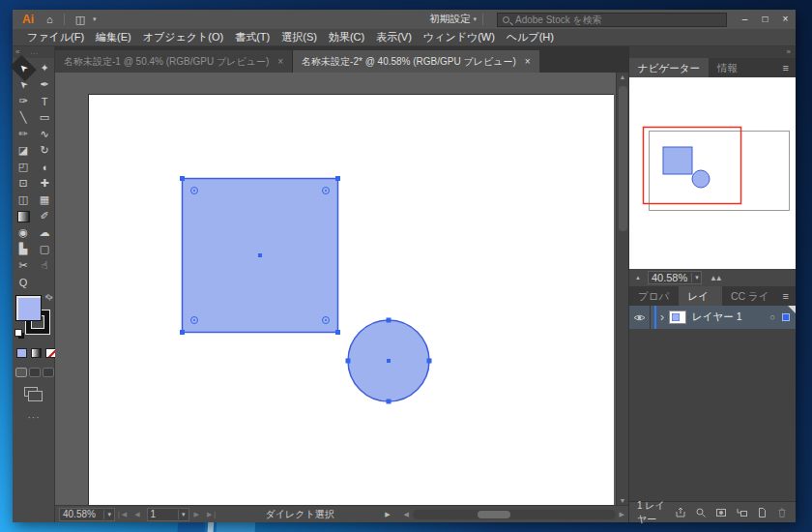  I want to click on tab-cc-libraries: CC ライブラリ, so click(752, 296).